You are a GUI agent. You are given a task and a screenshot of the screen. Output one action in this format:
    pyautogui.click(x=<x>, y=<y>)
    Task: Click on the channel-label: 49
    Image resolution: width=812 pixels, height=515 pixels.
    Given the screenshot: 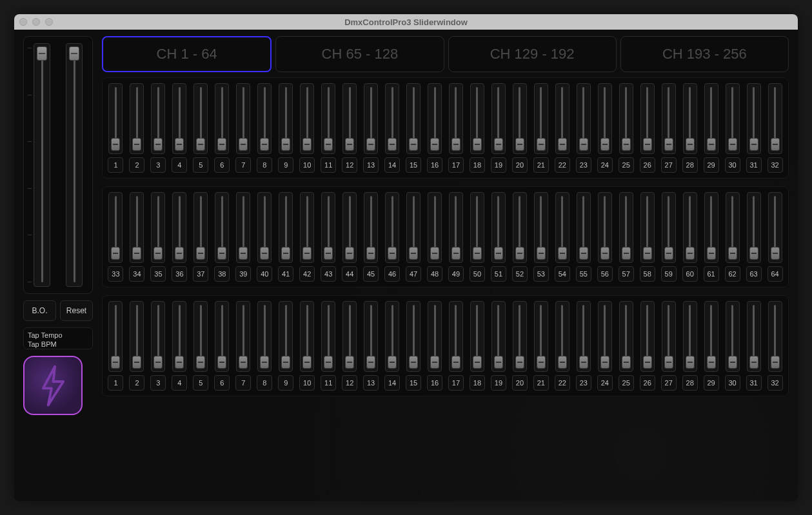 What is the action you would take?
    pyautogui.click(x=456, y=274)
    